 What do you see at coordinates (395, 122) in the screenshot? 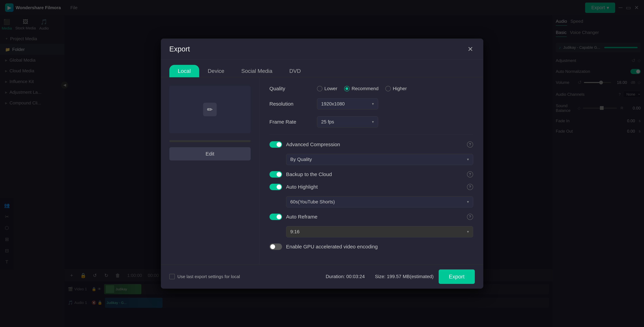
I see `frame-rate-control: 25 fps ▾` at bounding box center [395, 122].